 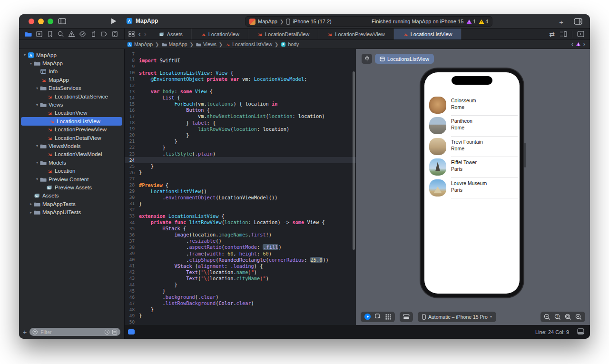 I want to click on zoom-100-button: 1, so click(x=558, y=317).